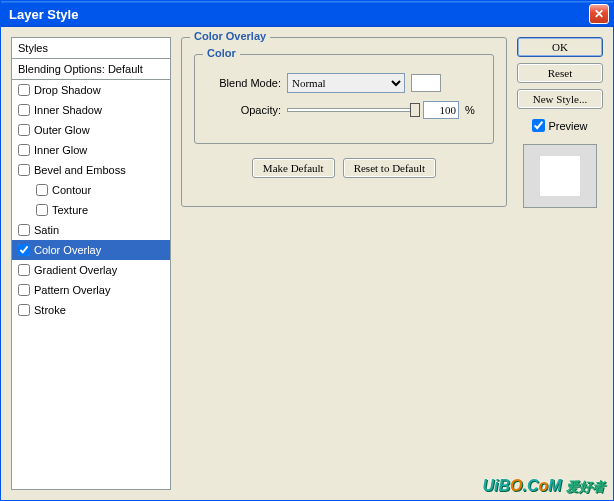  I want to click on color-group: Color Blend Mode: Normal Opacity:, so click(344, 99).